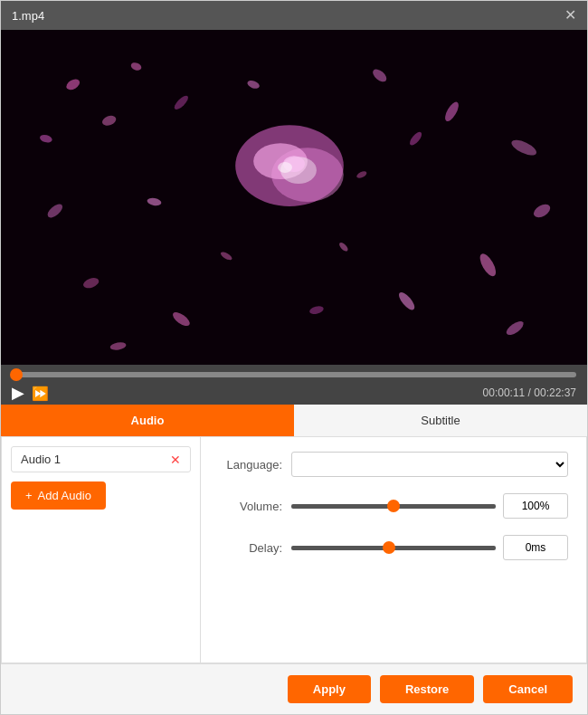 The height and width of the screenshot is (715, 588). I want to click on audio-item: Audio 1 ✕, so click(101, 460).